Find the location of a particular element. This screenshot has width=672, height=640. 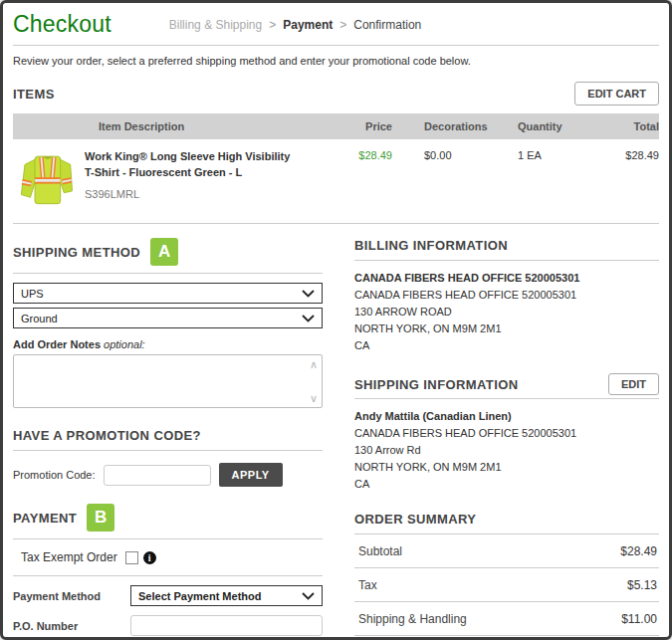

items-table-header: Item Description Price Decorations Quant… is located at coordinates (336, 126).